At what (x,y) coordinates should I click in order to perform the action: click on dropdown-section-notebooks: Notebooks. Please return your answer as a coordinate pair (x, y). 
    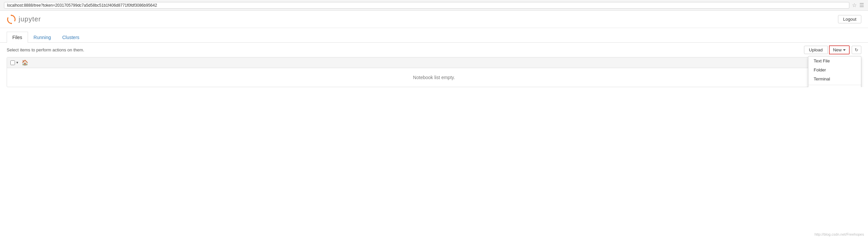
    Looking at the image, I should click on (835, 87).